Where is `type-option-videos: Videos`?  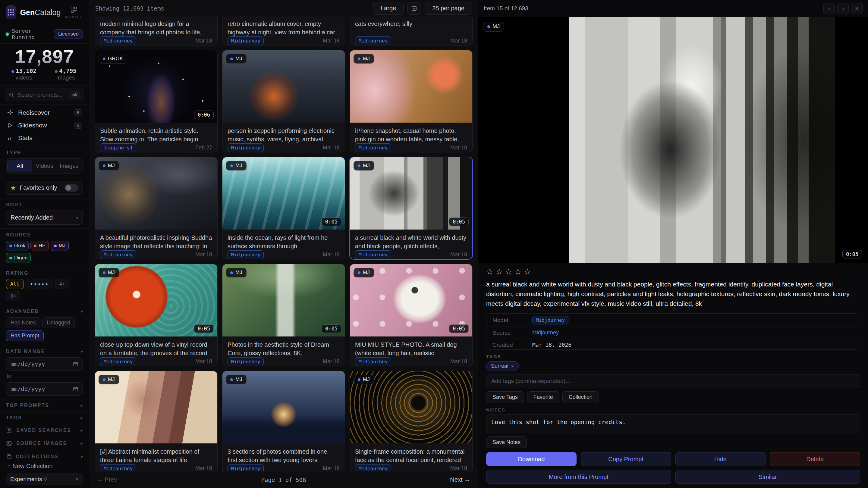
type-option-videos: Videos is located at coordinates (44, 166).